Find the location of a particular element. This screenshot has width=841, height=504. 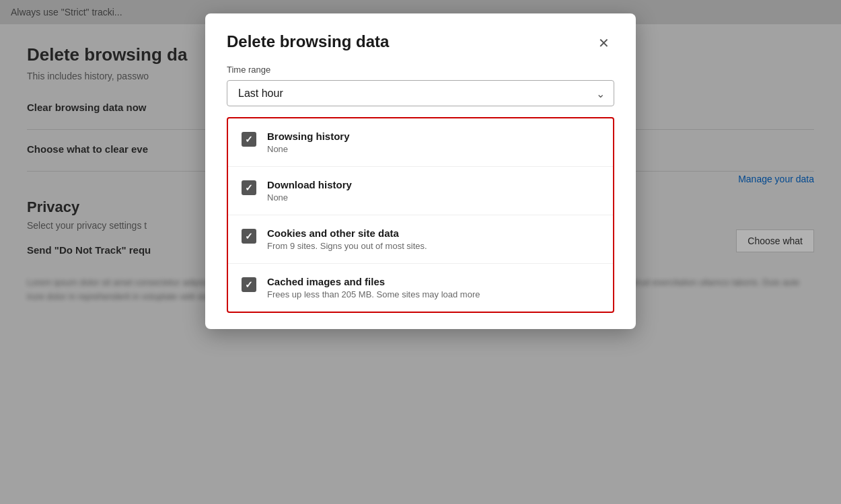

browsing-history-item: ✓ Browsing history None is located at coordinates (420, 143).